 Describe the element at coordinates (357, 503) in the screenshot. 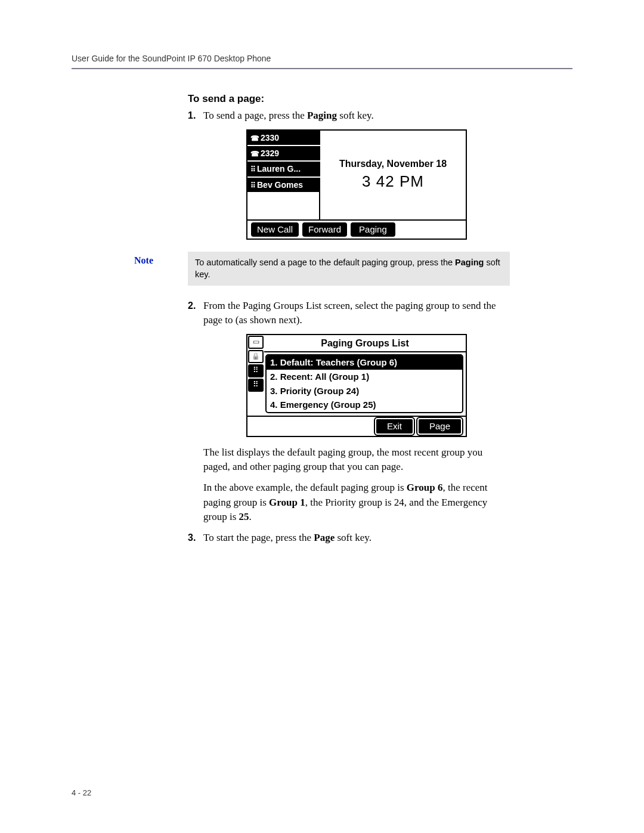

I see `para-example: In the above example, the default paging…` at that location.